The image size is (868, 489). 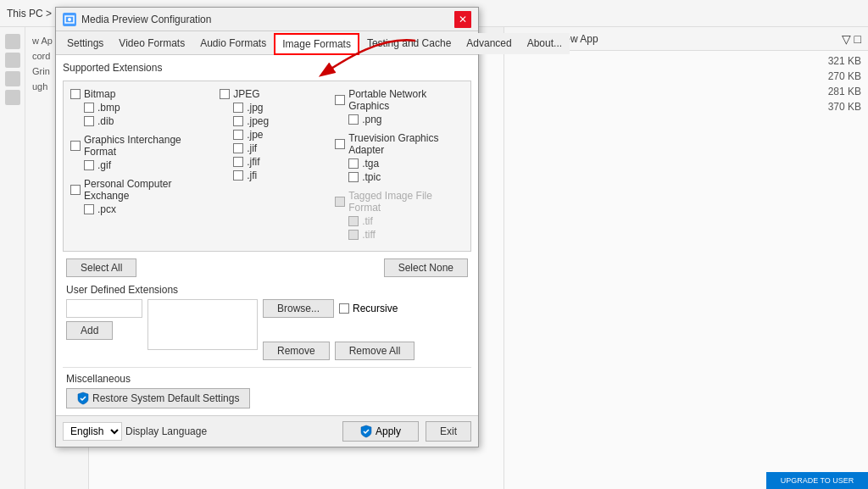 What do you see at coordinates (409, 44) in the screenshot?
I see `tab-testing-cache: Testing and Cache` at bounding box center [409, 44].